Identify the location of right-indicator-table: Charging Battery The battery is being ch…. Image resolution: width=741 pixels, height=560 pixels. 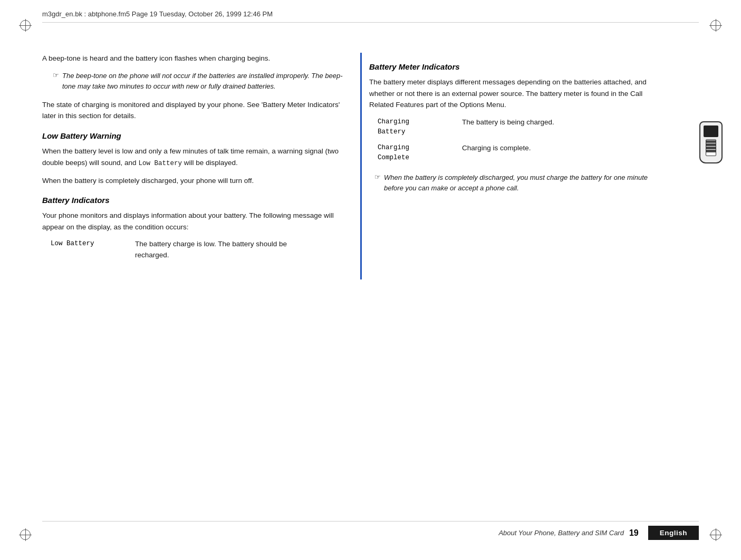
(521, 140).